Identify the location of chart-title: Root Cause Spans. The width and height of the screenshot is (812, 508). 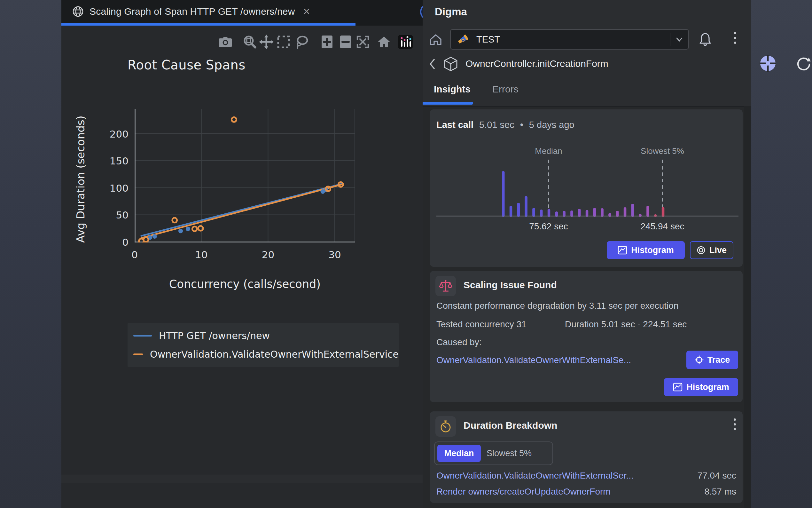
(187, 65).